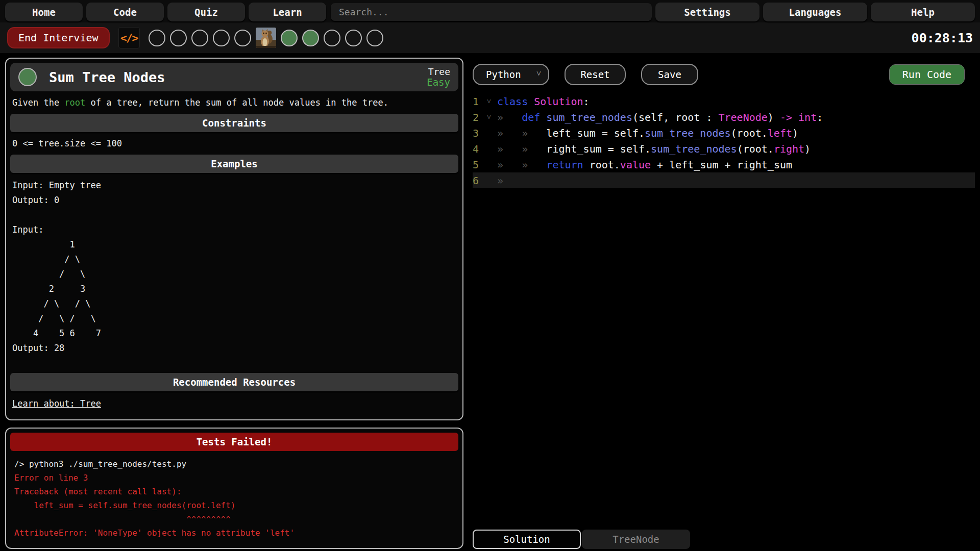  I want to click on nav-left-tabs: HomeCodeQuizLearn, so click(165, 12).